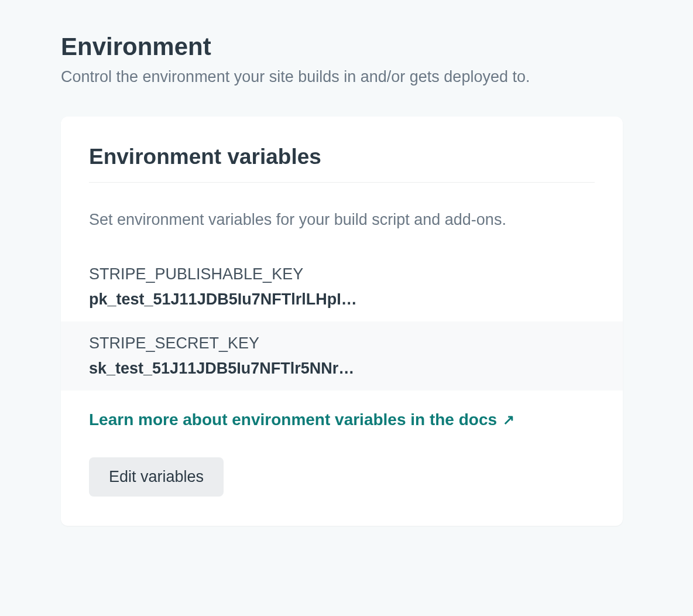 The width and height of the screenshot is (693, 616). I want to click on card-header: Environment variables, so click(342, 150).